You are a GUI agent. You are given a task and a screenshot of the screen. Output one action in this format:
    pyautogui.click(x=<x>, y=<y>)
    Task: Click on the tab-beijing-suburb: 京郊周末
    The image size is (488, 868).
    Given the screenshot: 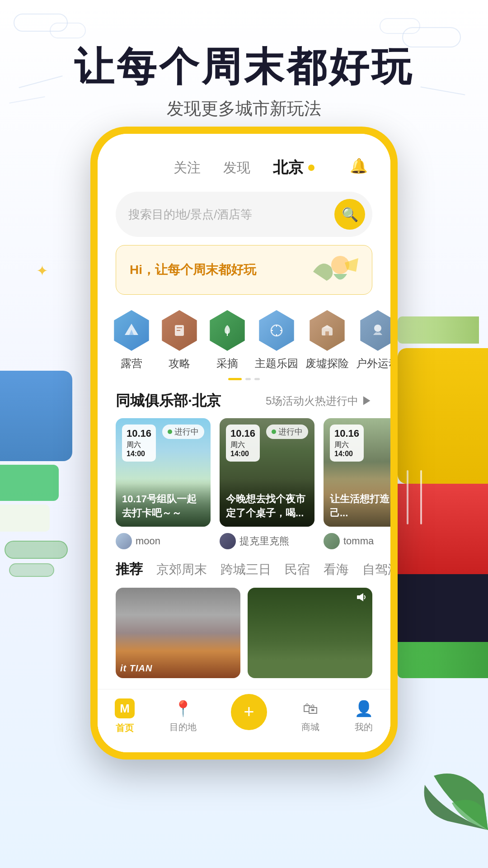 What is the action you would take?
    pyautogui.click(x=182, y=570)
    